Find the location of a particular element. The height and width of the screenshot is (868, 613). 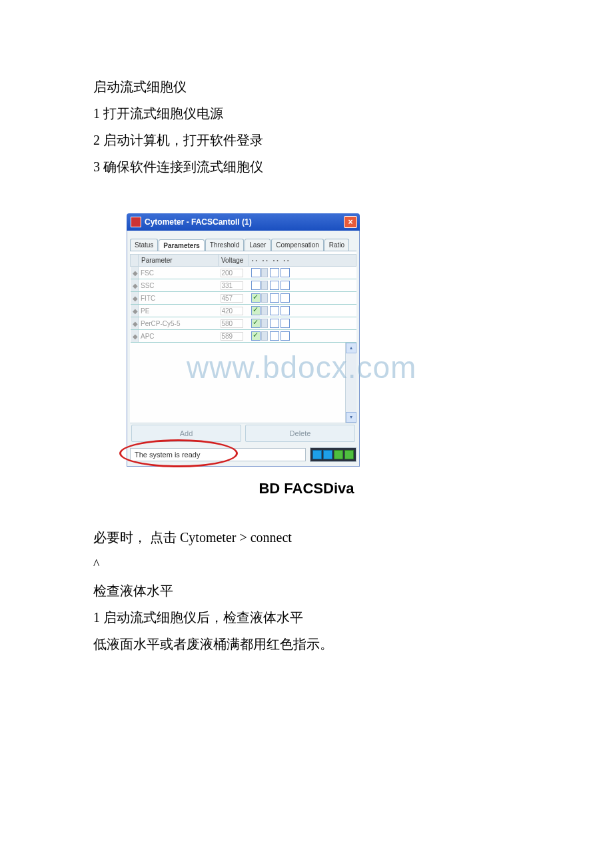

doc-line: 2 启动计算机，打开软件登录 is located at coordinates (306, 140).